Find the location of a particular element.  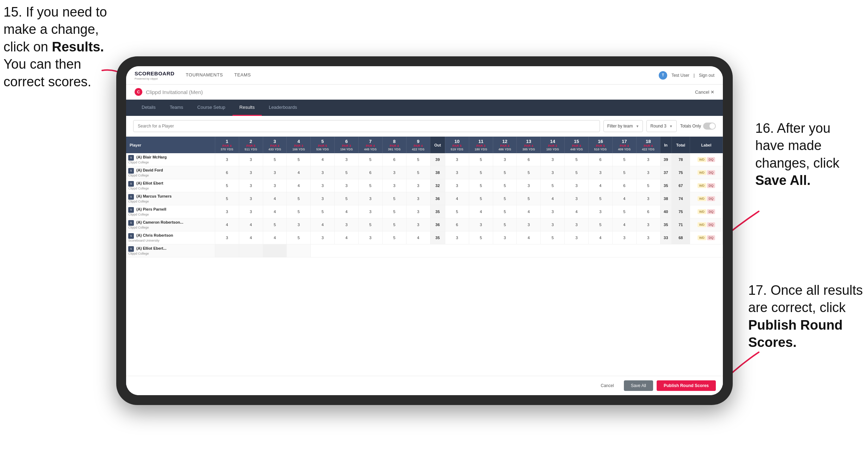

filter-by-team-dropdown: Filter by team ▼ is located at coordinates (624, 126).